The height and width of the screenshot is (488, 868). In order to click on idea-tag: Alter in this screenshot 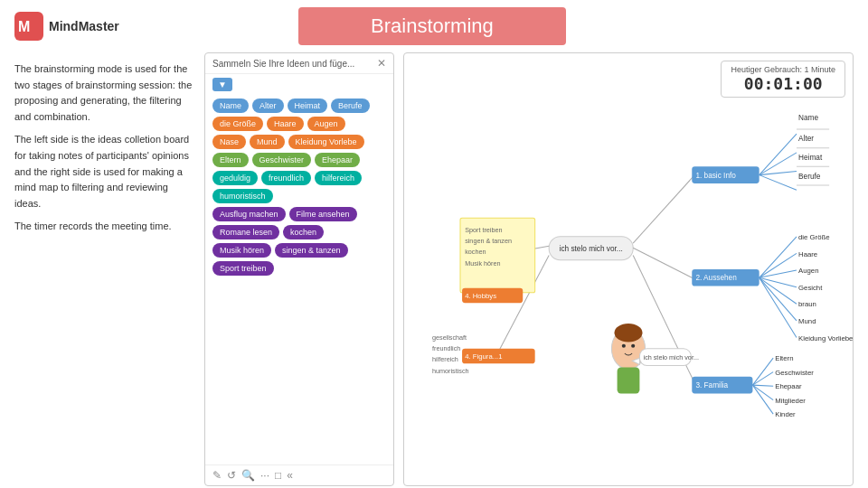, I will do `click(268, 106)`.